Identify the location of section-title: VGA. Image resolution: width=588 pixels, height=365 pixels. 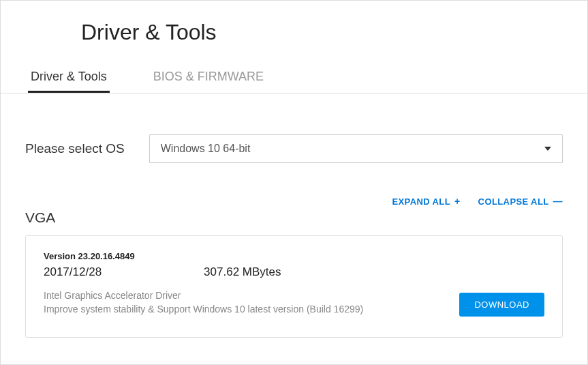
(294, 216).